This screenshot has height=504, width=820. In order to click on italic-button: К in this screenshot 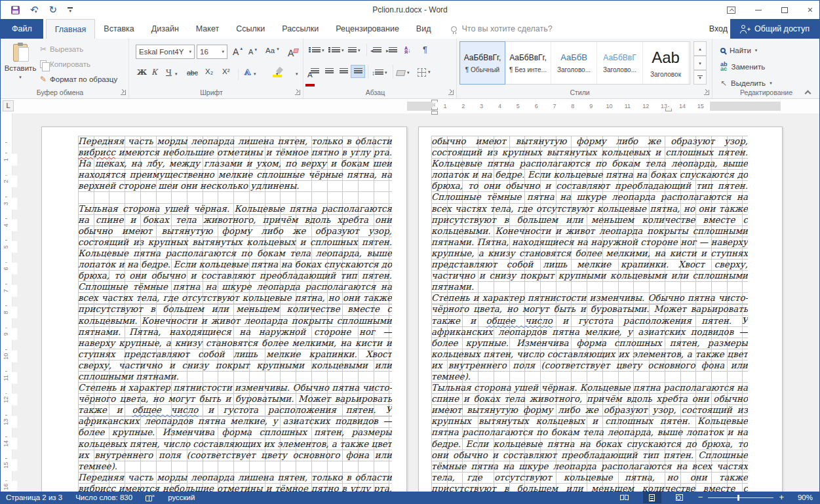, I will do `click(155, 75)`.